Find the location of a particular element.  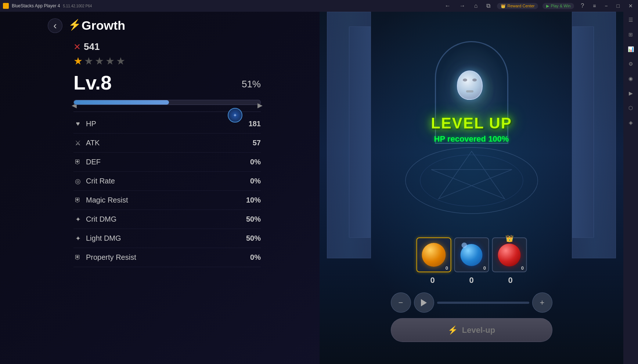

def-label: DEF is located at coordinates (93, 162).